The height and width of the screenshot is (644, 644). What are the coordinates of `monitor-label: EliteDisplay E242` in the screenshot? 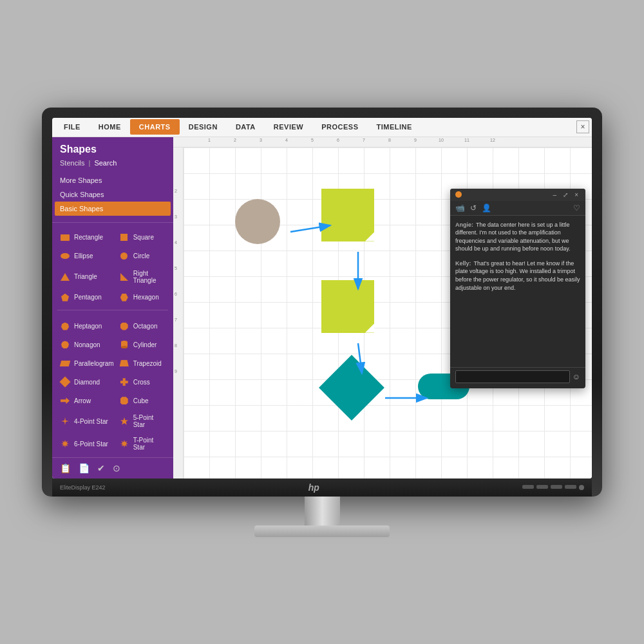 It's located at (82, 488).